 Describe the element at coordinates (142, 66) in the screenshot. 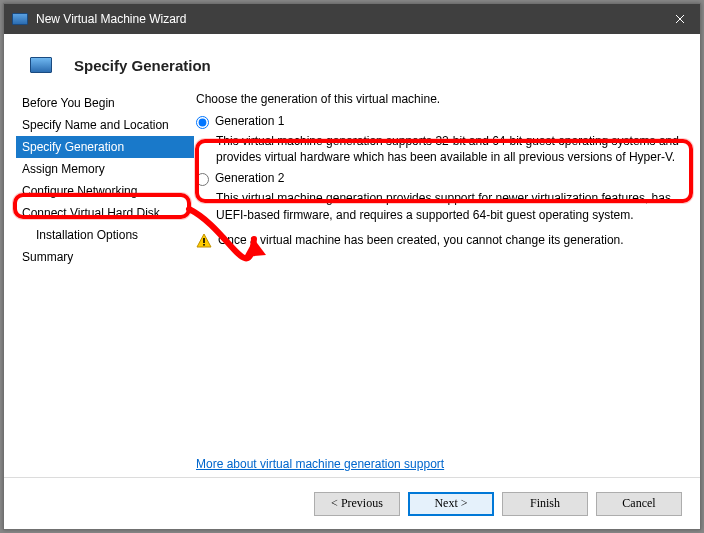

I see `page-title: Specify Generation` at that location.